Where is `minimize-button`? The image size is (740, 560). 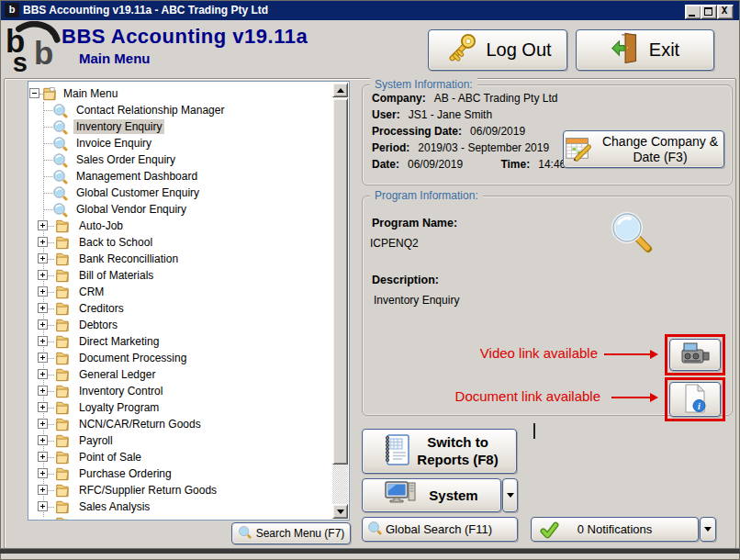
minimize-button is located at coordinates (693, 12).